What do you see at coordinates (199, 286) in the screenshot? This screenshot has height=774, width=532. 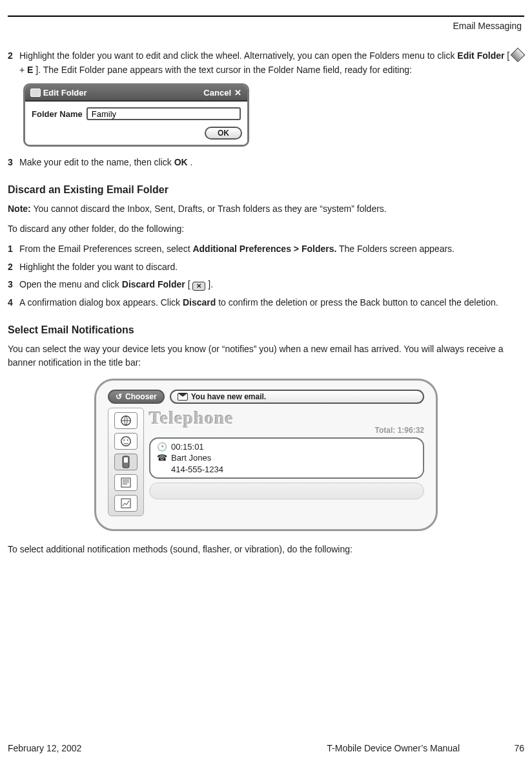 I see `discard-icon: ✕` at bounding box center [199, 286].